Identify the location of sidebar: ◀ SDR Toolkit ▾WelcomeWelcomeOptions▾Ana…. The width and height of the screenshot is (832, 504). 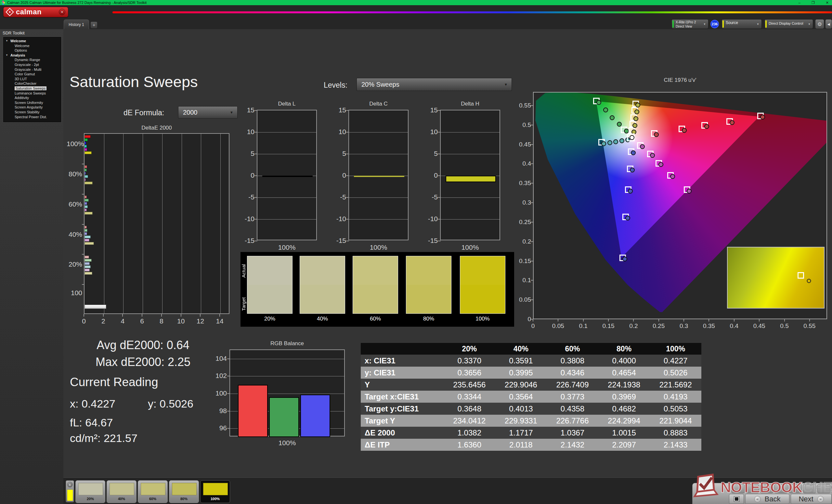
(32, 261).